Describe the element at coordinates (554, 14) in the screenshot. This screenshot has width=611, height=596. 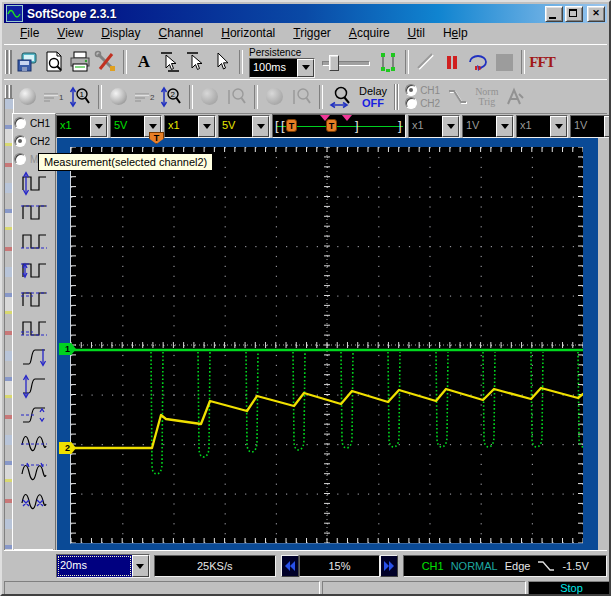
I see `minimize-button` at that location.